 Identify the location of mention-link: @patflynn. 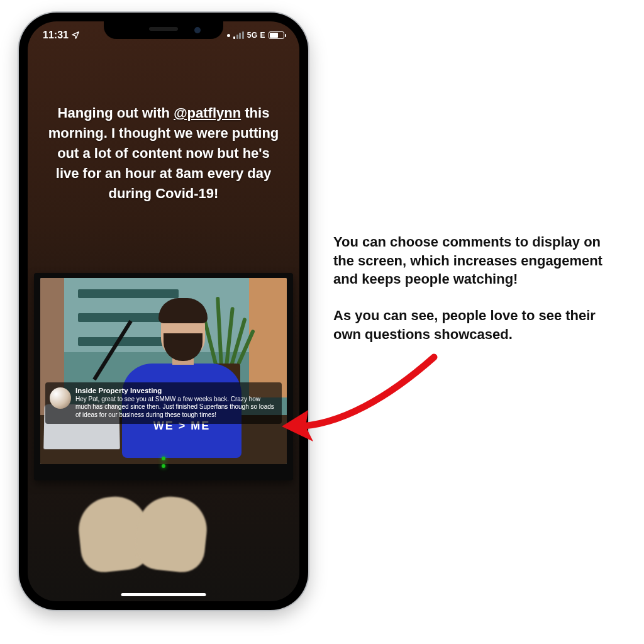
(208, 113).